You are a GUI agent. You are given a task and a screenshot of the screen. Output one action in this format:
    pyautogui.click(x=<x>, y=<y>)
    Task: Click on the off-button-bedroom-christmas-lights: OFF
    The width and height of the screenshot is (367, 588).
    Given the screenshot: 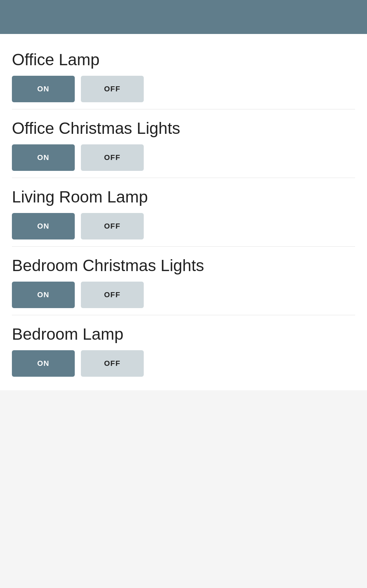 What is the action you would take?
    pyautogui.click(x=112, y=295)
    